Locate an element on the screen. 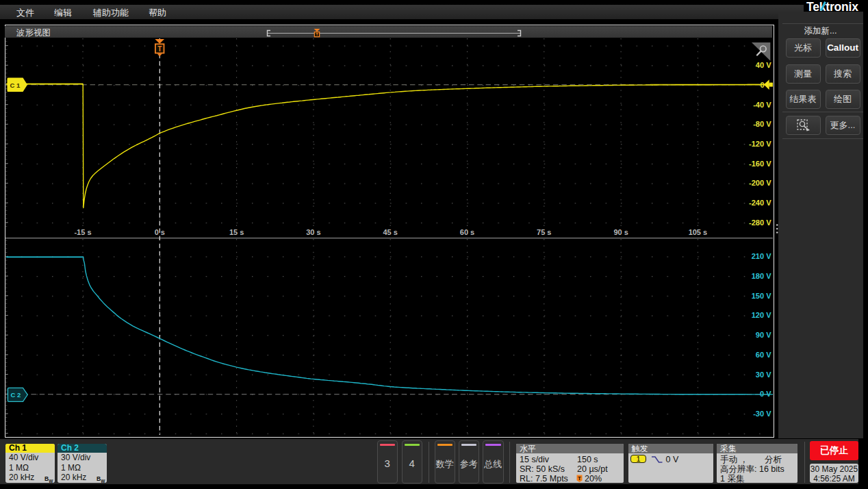 This screenshot has height=489, width=868. svg-text: -120 V is located at coordinates (760, 144).